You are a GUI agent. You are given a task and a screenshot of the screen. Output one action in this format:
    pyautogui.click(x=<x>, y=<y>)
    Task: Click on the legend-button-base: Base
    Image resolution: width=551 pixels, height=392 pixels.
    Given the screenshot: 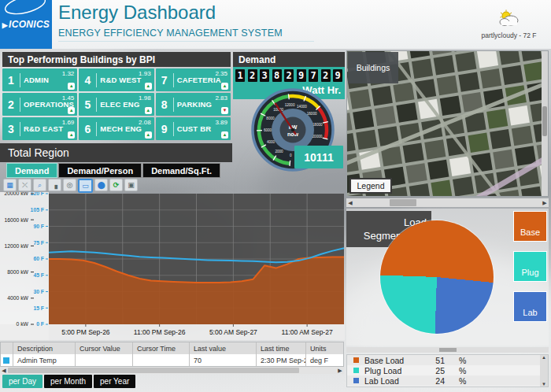 What is the action you would take?
    pyautogui.click(x=531, y=227)
    